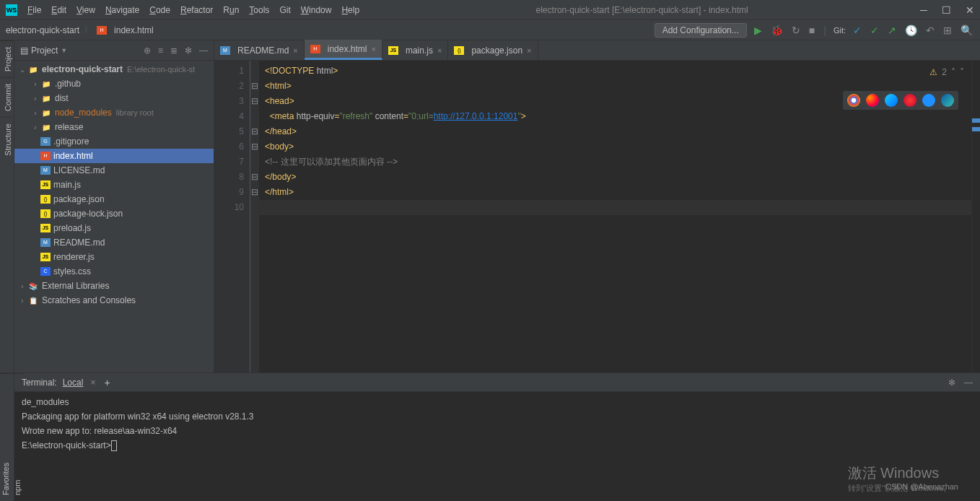  I want to click on menu-view: View, so click(86, 10).